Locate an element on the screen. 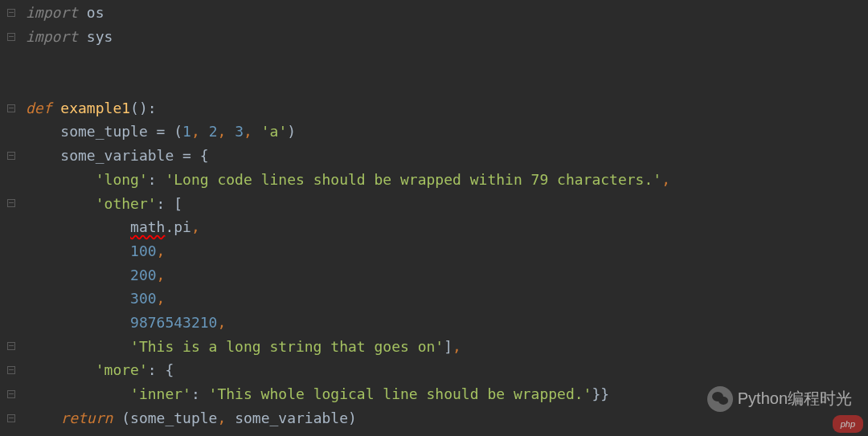 This screenshot has height=436, width=868. number: 300 is located at coordinates (143, 299).